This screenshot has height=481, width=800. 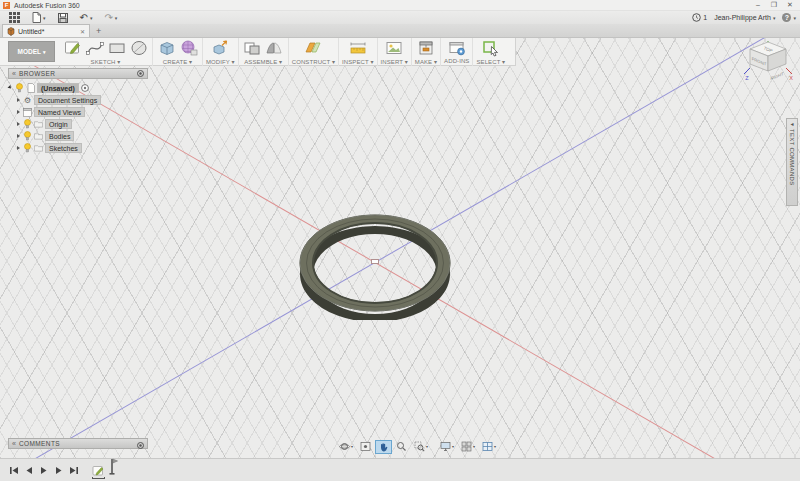 I want to click on pan-hand-icon, so click(x=384, y=447).